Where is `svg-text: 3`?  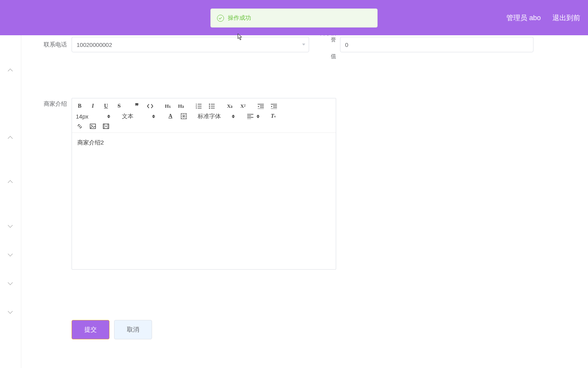 svg-text: 3 is located at coordinates (197, 108).